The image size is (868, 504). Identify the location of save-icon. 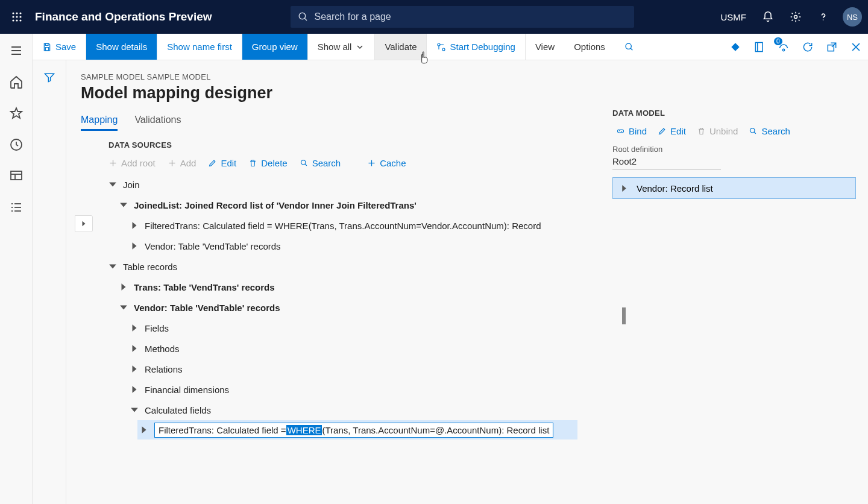
(47, 47).